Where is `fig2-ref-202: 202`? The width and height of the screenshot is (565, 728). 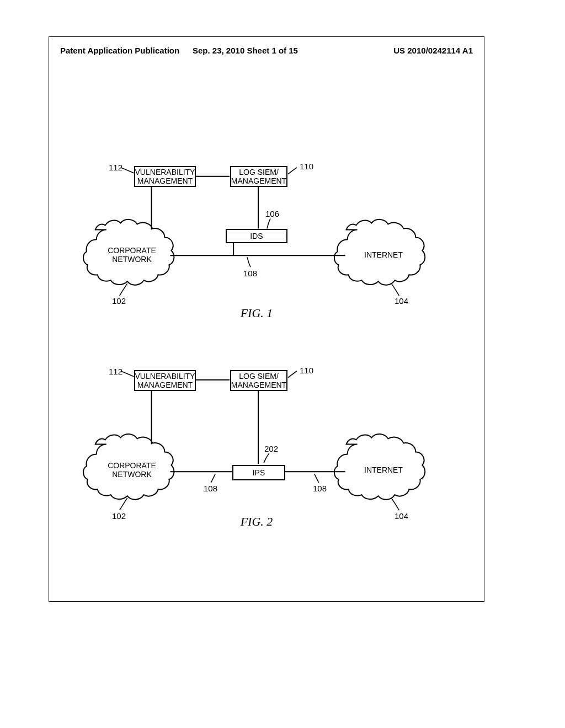 fig2-ref-202: 202 is located at coordinates (271, 449).